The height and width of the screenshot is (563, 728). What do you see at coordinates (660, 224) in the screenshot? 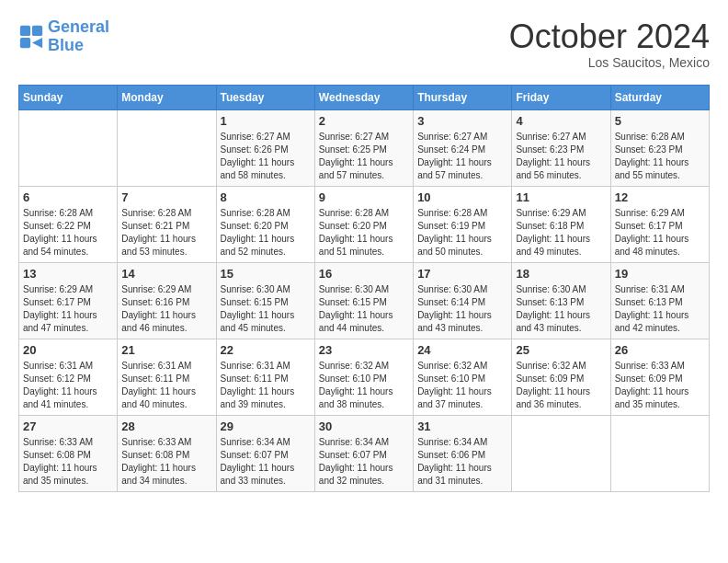
I see `calendar-cell: 12Sunrise: 6:29 AM Sunset: 6:17 PM Dayli…` at bounding box center [660, 224].